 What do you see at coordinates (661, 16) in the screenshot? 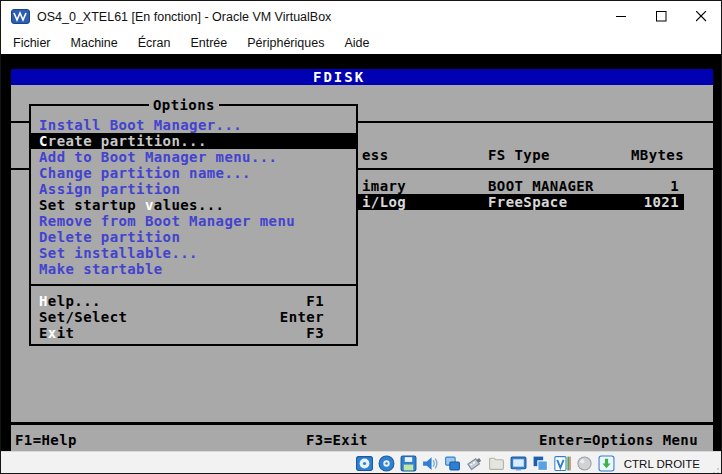
I see `maximize-button` at bounding box center [661, 16].